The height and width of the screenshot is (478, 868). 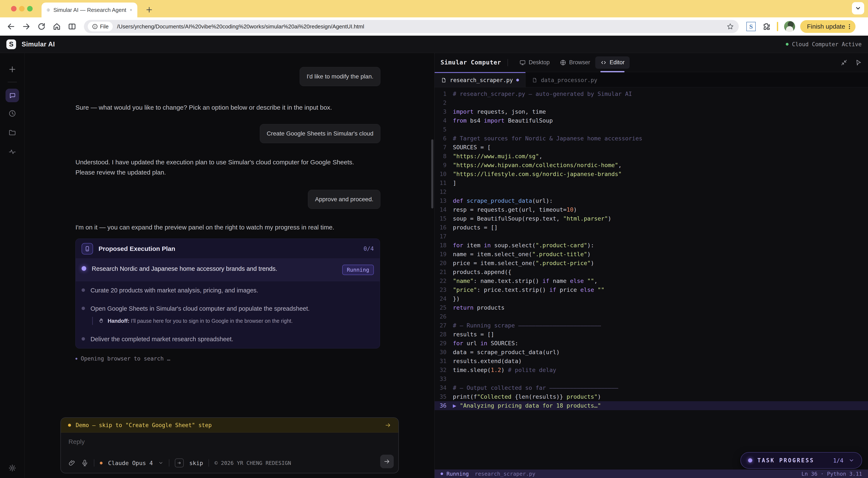 What do you see at coordinates (651, 245) in the screenshot?
I see `code-line-18: 18for item in soup.select(".product-card…` at bounding box center [651, 245].